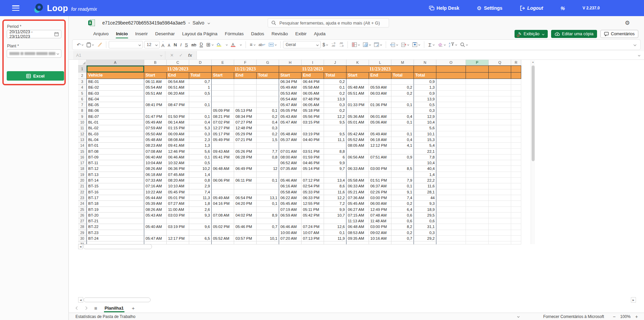  What do you see at coordinates (335, 163) in the screenshot?
I see `cell: 9,9` at bounding box center [335, 163].